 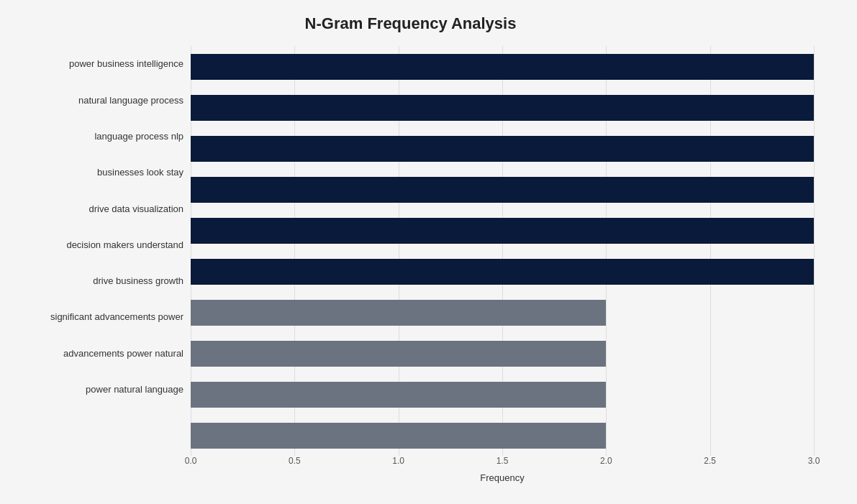 I want to click on chart-title: N-Gram Frequency Analysis, so click(x=410, y=24).